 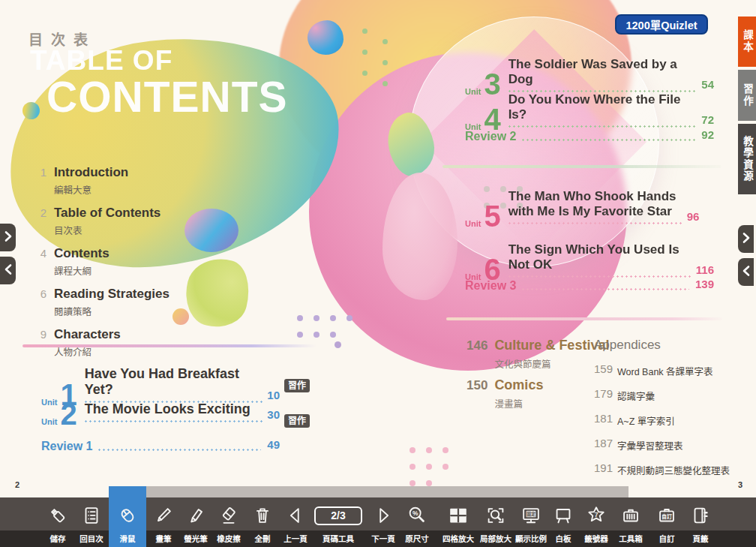 I want to click on toc-entry-word-bank: 159 Word Bank 各課單字表, so click(x=663, y=371).